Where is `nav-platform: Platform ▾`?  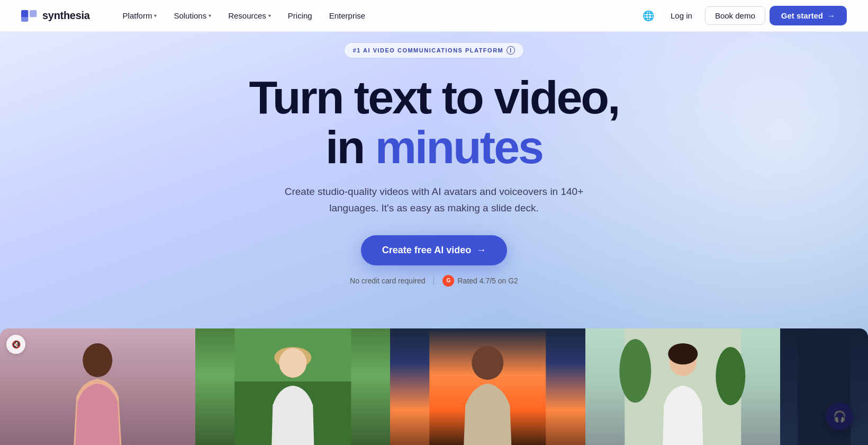
nav-platform: Platform ▾ is located at coordinates (140, 16).